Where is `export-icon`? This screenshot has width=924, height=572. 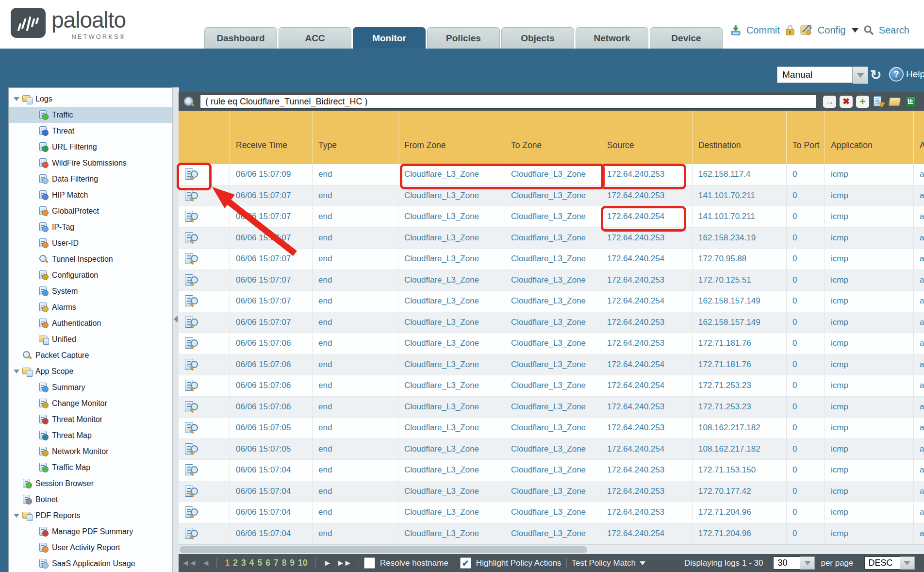
export-icon is located at coordinates (911, 102).